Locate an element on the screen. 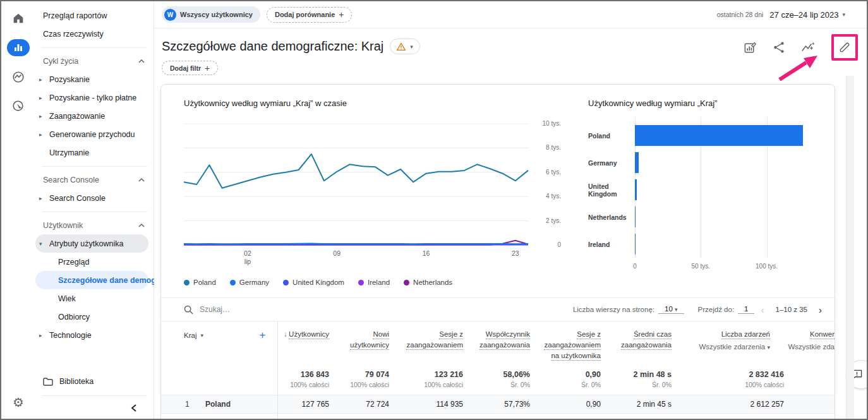  insights-icon is located at coordinates (808, 47).